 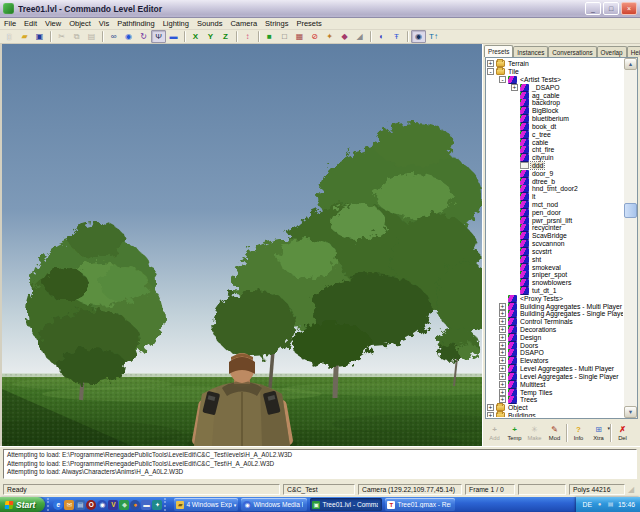 I want to click on tree-item: backdrop, so click(x=555, y=103).